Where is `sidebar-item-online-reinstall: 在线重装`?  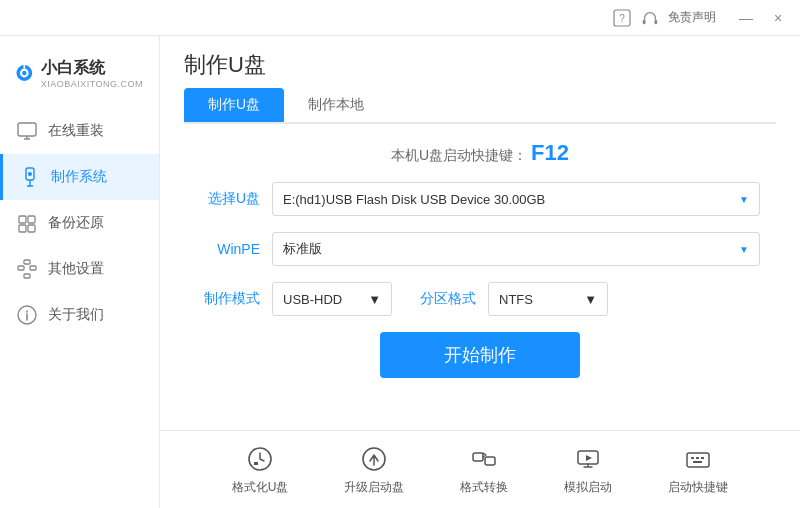 sidebar-item-online-reinstall: 在线重装 is located at coordinates (80, 131).